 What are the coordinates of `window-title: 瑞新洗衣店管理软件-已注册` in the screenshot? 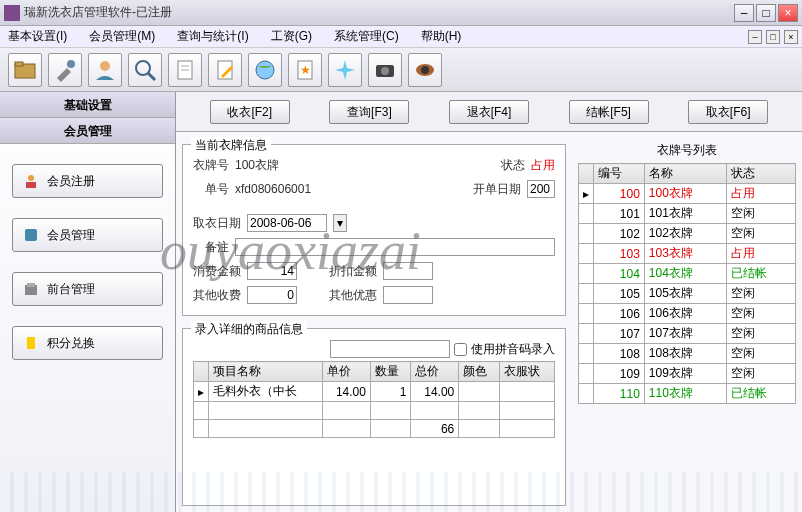 It's located at (379, 12).